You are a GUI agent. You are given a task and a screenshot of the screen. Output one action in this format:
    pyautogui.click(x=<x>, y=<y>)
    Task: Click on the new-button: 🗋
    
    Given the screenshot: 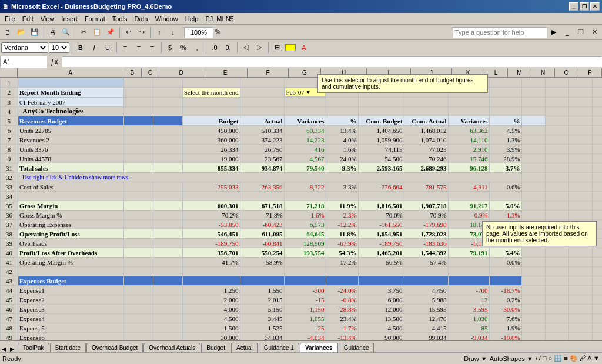 What is the action you would take?
    pyautogui.click(x=8, y=32)
    